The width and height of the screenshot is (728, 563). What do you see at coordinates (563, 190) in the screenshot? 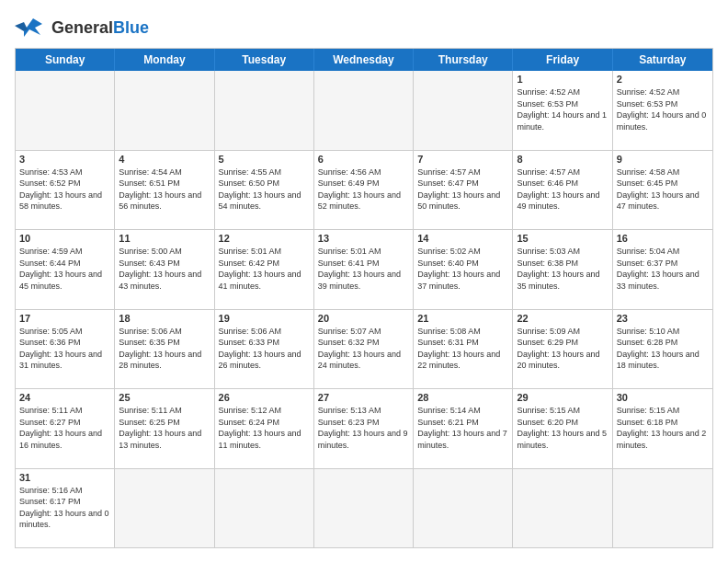
I see `cell-info: Sunrise: 4:57 AM Sunset: 6:46 PM Dayligh…` at bounding box center [563, 190].